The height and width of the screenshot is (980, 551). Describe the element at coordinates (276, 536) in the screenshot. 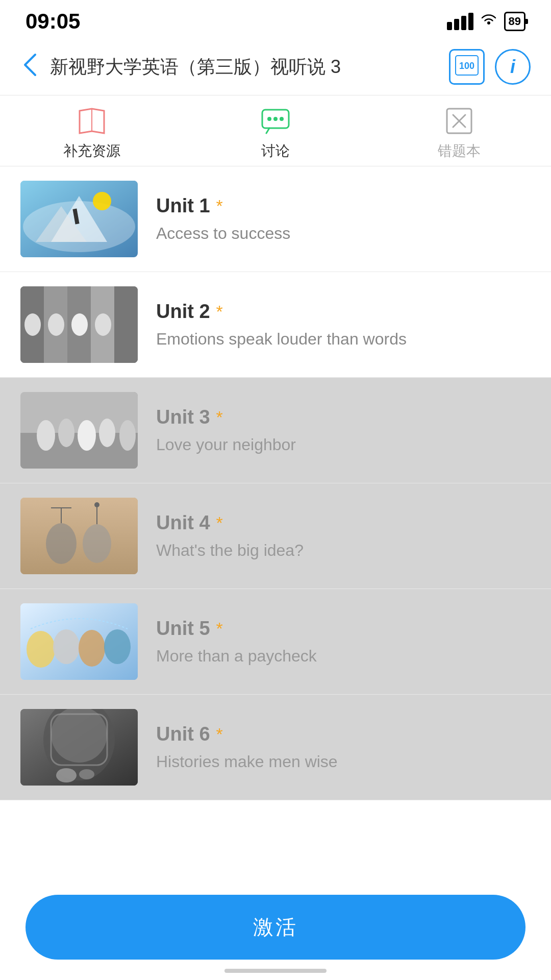

I see `unit-item-4: Unit 4 * What's the big idea?` at that location.